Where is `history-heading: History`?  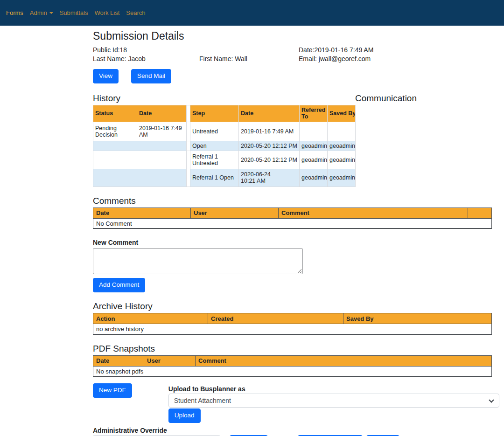
history-heading: History is located at coordinates (224, 98).